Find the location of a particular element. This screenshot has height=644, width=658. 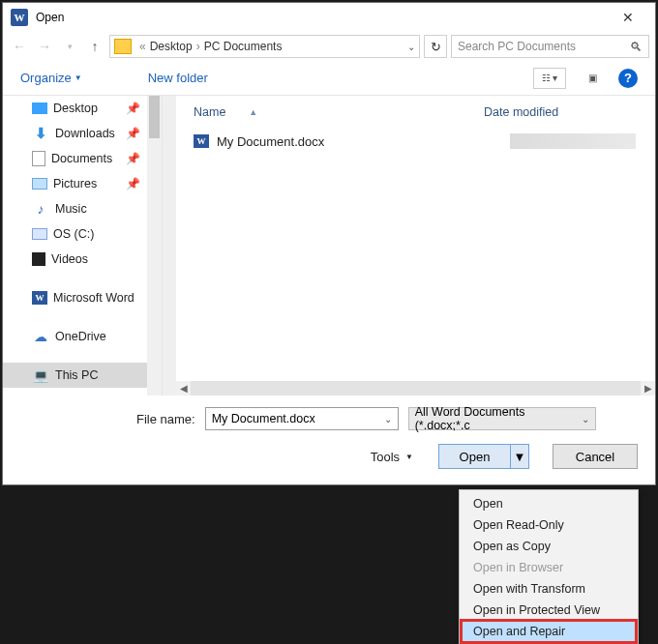

cancel-button: Cancel is located at coordinates (595, 456).